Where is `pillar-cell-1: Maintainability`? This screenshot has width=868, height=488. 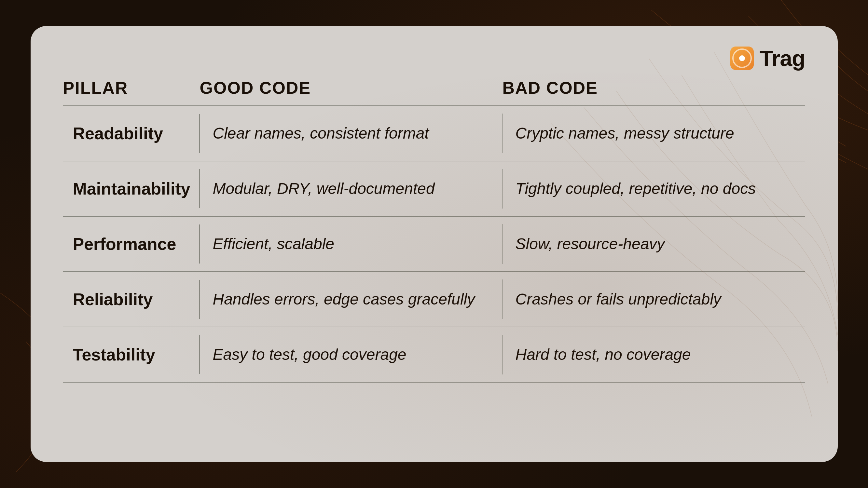 pillar-cell-1: Maintainability is located at coordinates (131, 189).